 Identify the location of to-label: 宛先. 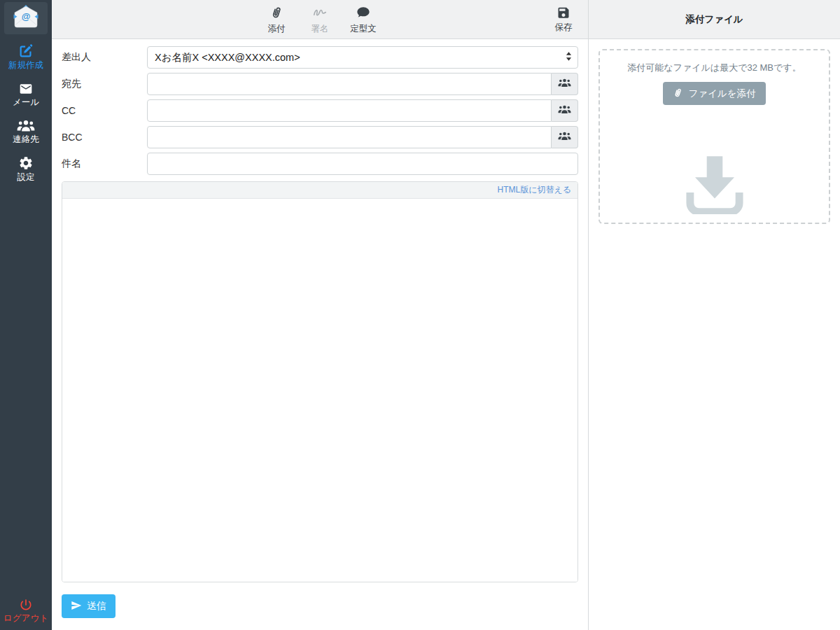
(104, 84).